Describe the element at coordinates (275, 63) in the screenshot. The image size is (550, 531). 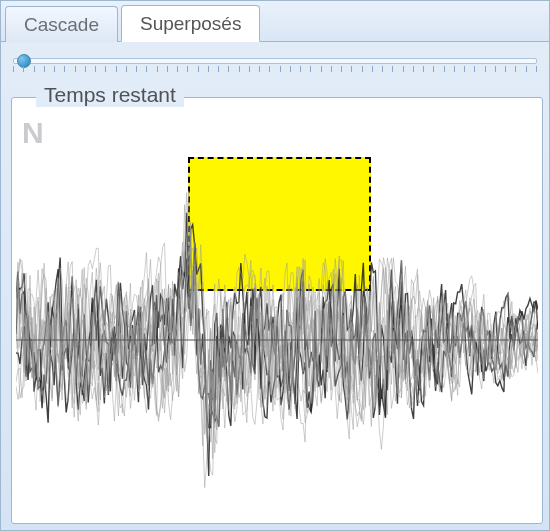
I see `time-slider` at that location.